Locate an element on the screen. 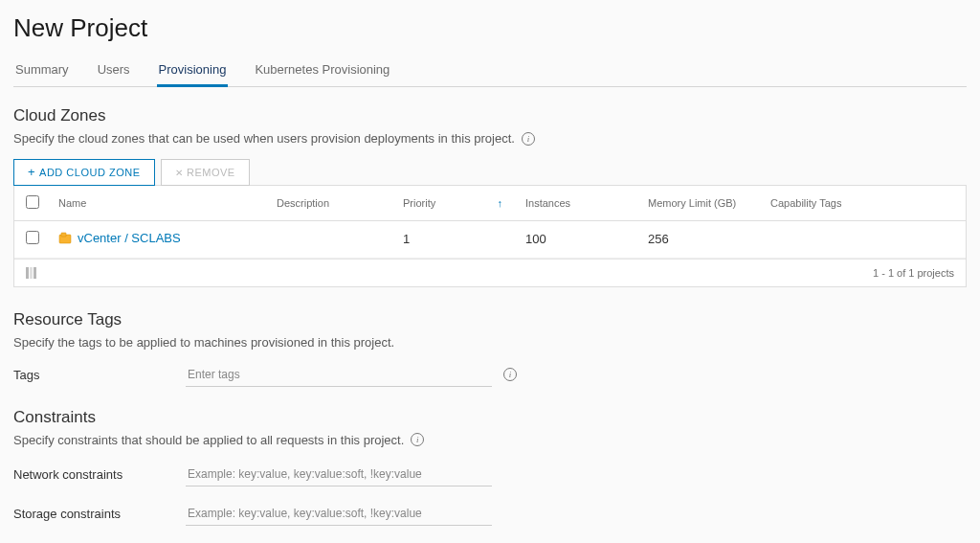  cloud-zones-desc: Specify the cloud zones that can be used… is located at coordinates (490, 138).